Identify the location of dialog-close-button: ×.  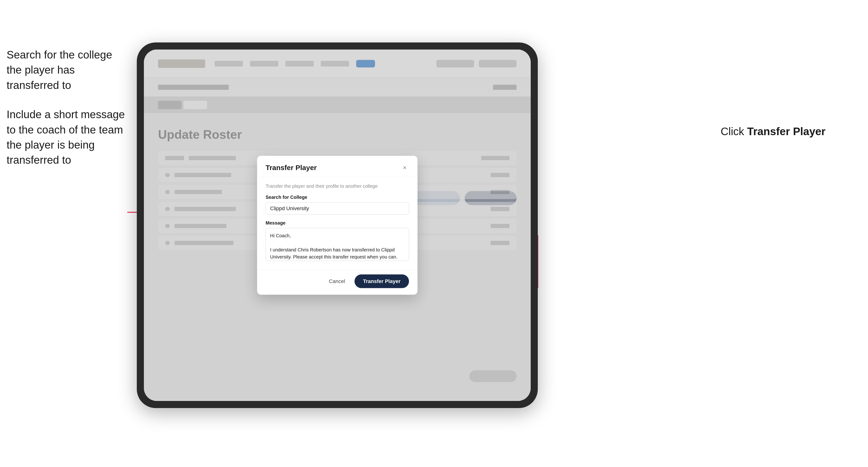
(405, 168).